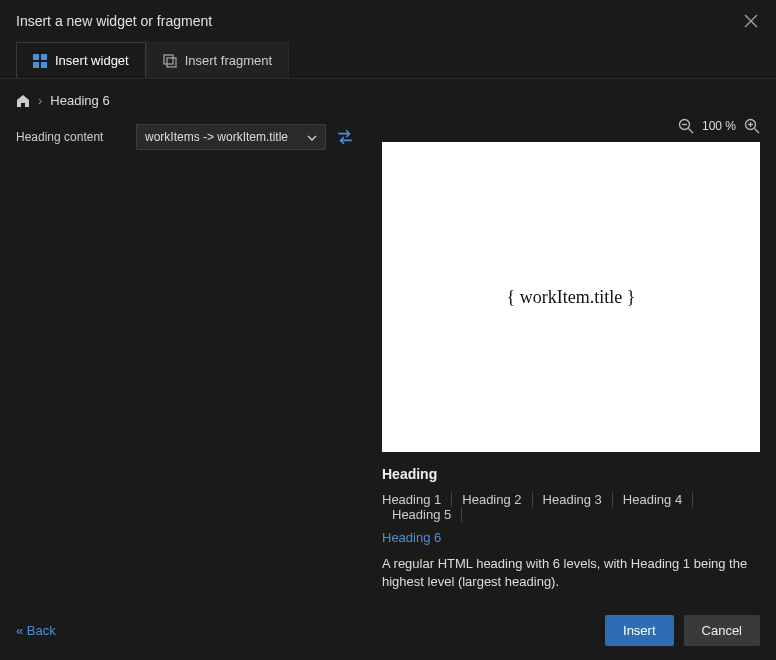  I want to click on tab-insert-fragment: Insert fragment, so click(218, 60).